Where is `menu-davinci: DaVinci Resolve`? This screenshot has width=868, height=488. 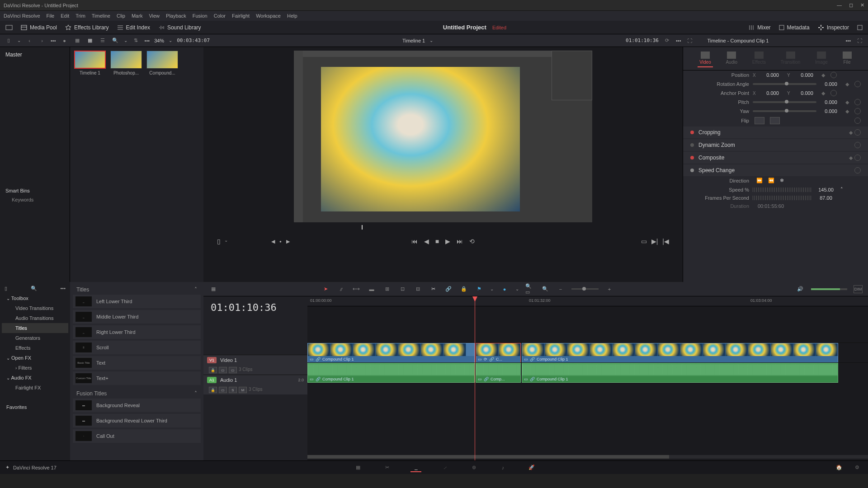
menu-davinci: DaVinci Resolve is located at coordinates (22, 16).